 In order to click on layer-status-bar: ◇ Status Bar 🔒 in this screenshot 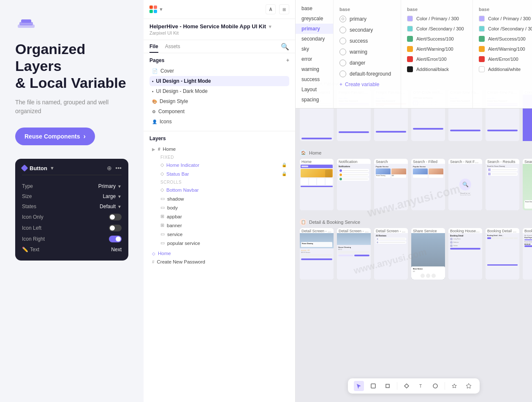, I will do `click(224, 174)`.